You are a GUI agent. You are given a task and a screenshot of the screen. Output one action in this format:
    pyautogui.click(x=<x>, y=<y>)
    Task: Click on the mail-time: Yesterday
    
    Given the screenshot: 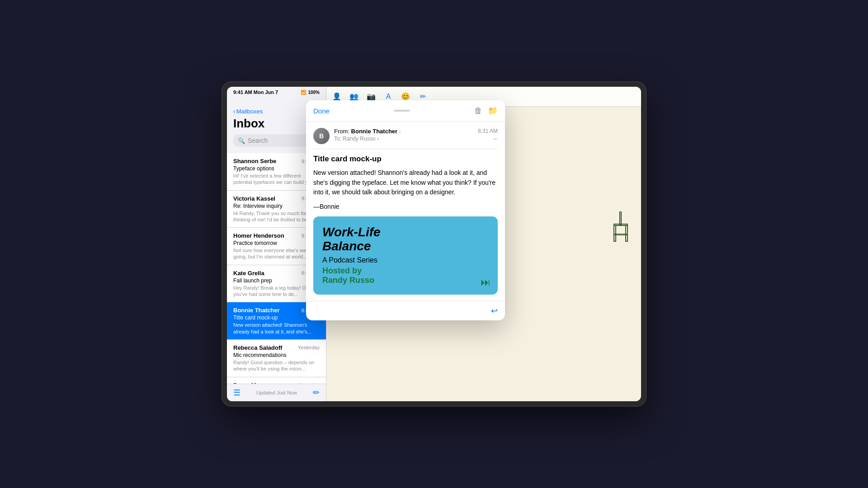 What is the action you would take?
    pyautogui.click(x=308, y=347)
    